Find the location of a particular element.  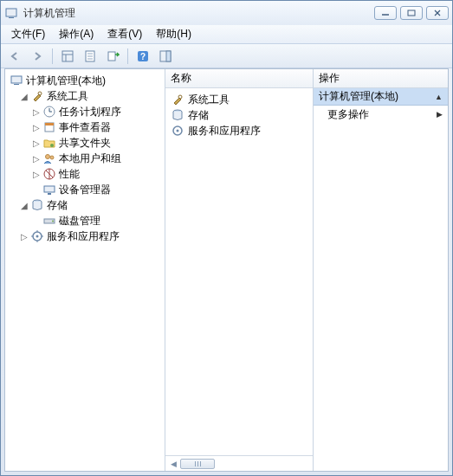

minimize-button is located at coordinates (385, 13).